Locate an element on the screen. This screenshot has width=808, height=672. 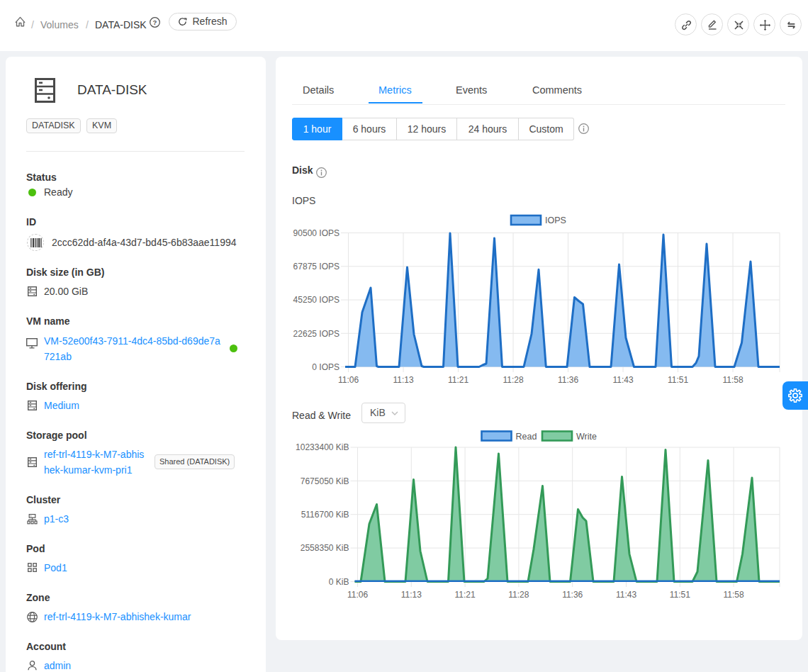
svg-text: 0 IOPS is located at coordinates (326, 367).